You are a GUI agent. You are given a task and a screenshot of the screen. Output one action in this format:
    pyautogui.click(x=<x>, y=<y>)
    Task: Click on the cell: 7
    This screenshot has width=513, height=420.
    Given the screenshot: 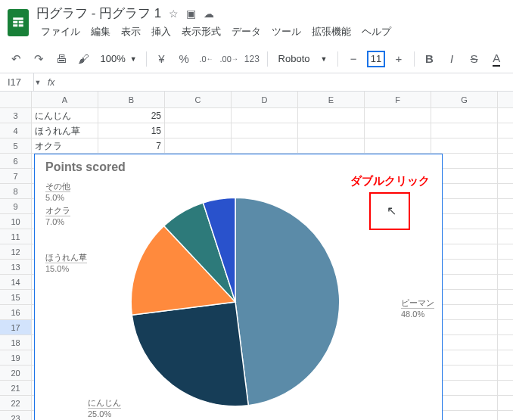 What is the action you would take?
    pyautogui.click(x=132, y=145)
    